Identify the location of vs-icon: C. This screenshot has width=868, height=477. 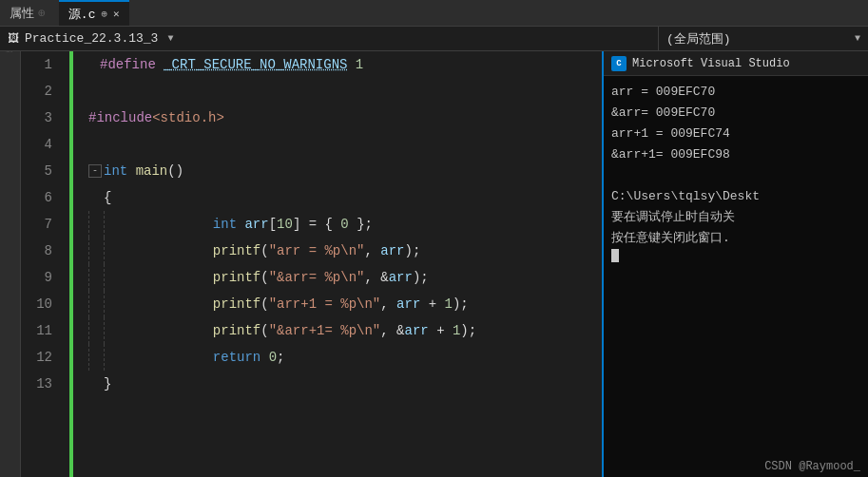
(619, 64).